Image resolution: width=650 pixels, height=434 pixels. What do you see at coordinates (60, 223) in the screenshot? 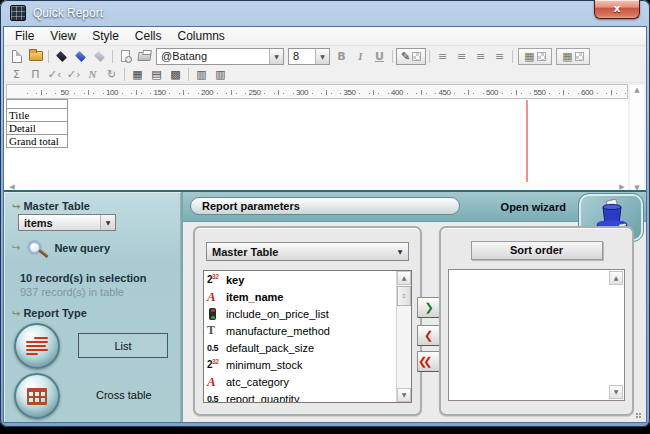
I see `master-table-value: items` at bounding box center [60, 223].